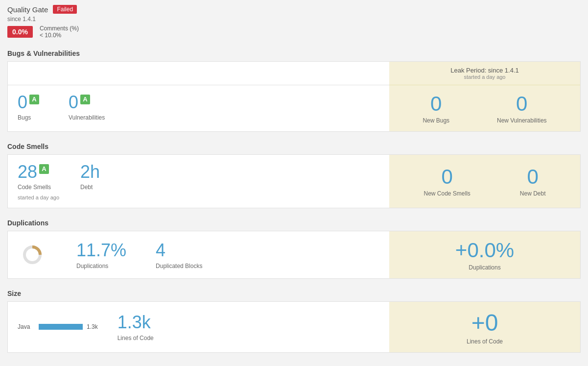 The width and height of the screenshot is (588, 366). What do you see at coordinates (199, 73) in the screenshot?
I see `bugs-vuln-header-left` at bounding box center [199, 73].